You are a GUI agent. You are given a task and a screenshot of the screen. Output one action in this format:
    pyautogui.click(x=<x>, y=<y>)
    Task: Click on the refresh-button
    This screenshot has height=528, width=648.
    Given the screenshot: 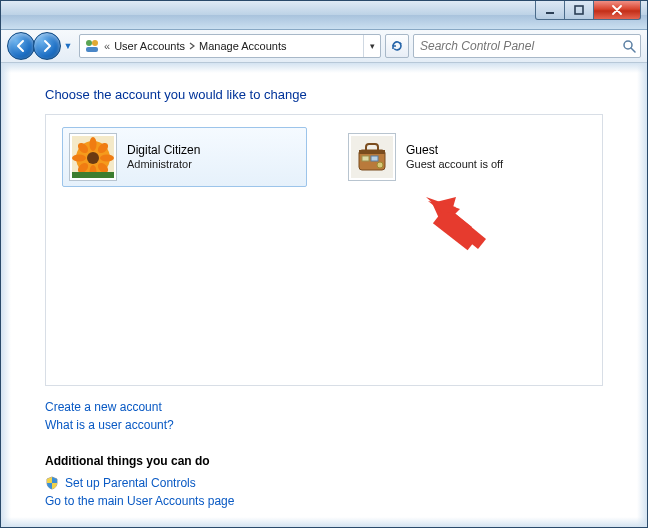 What is the action you would take?
    pyautogui.click(x=397, y=46)
    